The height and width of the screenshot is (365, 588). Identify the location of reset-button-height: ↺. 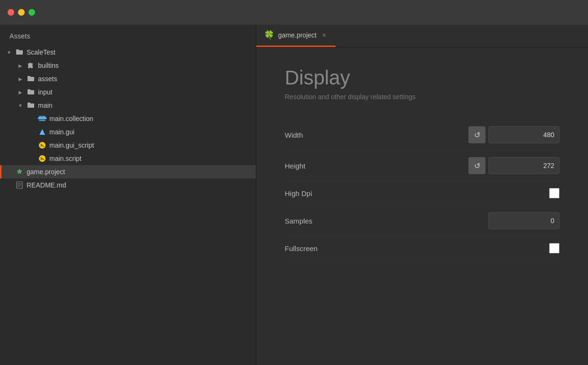
(477, 166).